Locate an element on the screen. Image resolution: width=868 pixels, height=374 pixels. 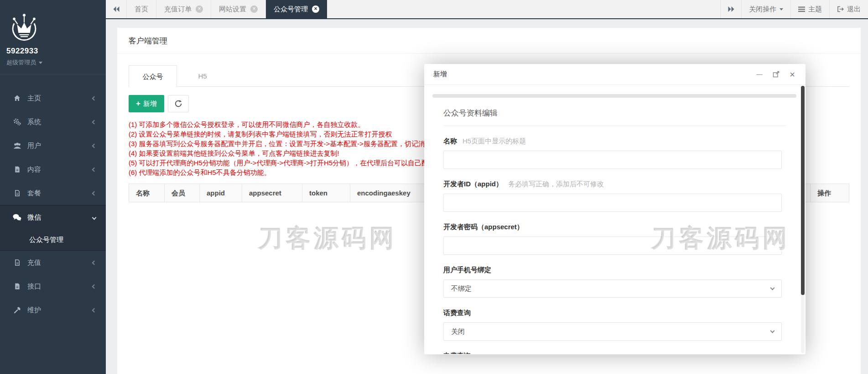
sidebar-item-label: 内容 is located at coordinates (34, 170).